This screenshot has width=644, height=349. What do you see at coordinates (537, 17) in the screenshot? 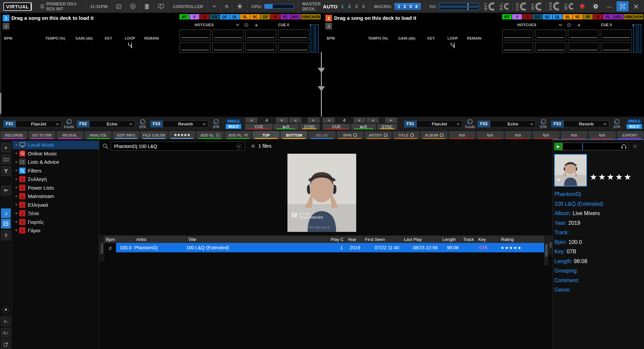
I see `badge-gq: GQ` at bounding box center [537, 17].